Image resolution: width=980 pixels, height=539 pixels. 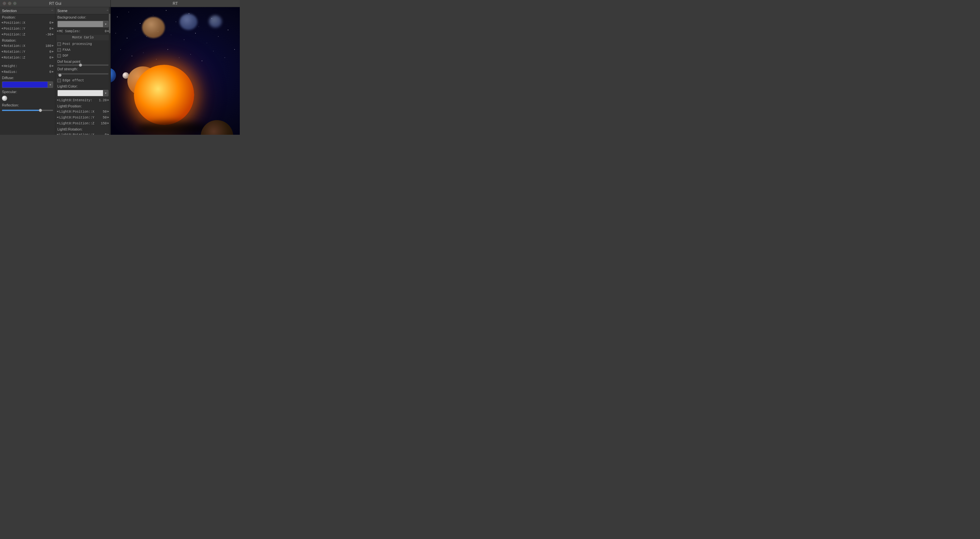 I want to click on mc-samples-left-arrow: ◄, so click(x=57, y=31).